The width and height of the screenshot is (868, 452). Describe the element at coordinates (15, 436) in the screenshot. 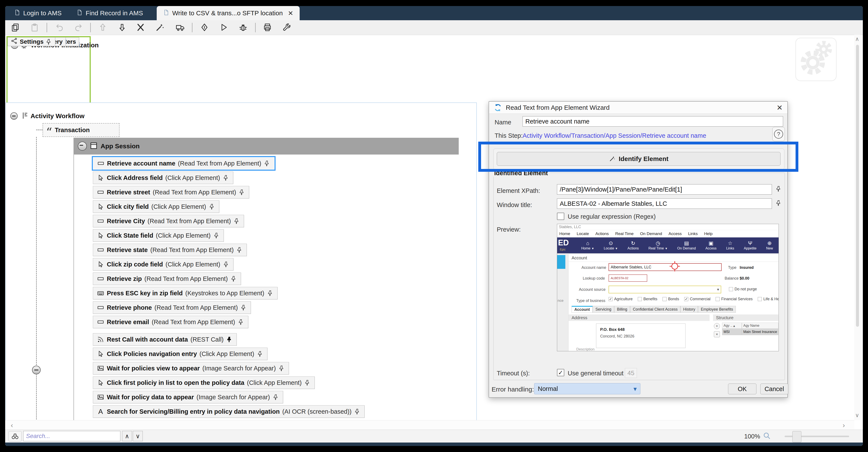

I see `binoculars-search-icon` at that location.